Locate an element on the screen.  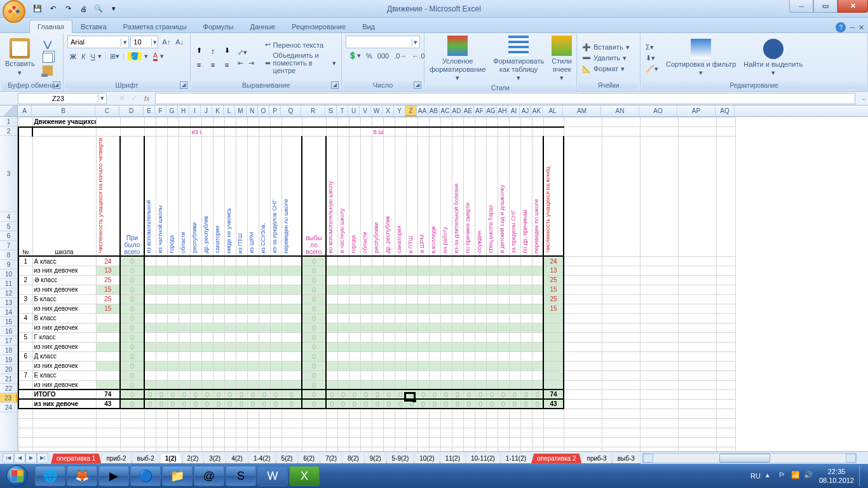
row-header: 20 is located at coordinates (9, 370).